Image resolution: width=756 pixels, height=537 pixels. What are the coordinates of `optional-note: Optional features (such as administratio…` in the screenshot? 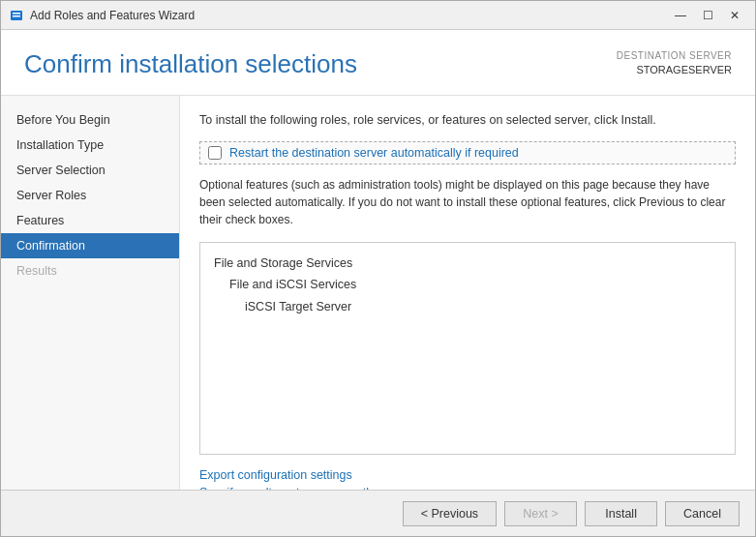 It's located at (468, 202).